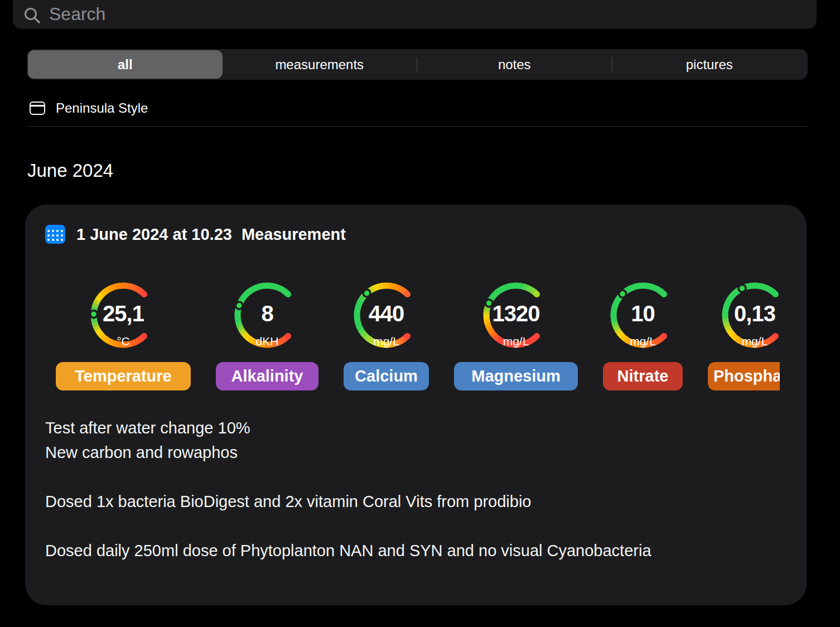 Image resolution: width=840 pixels, height=627 pixels. I want to click on gauge-pill-alkalinity: Alkalinity, so click(267, 376).